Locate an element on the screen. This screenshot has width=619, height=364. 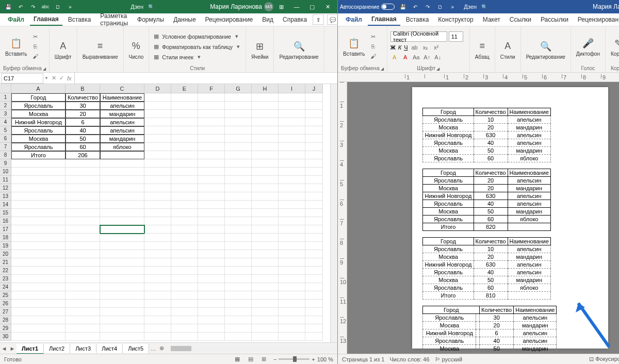
menu-view: Вид is located at coordinates (268, 20).